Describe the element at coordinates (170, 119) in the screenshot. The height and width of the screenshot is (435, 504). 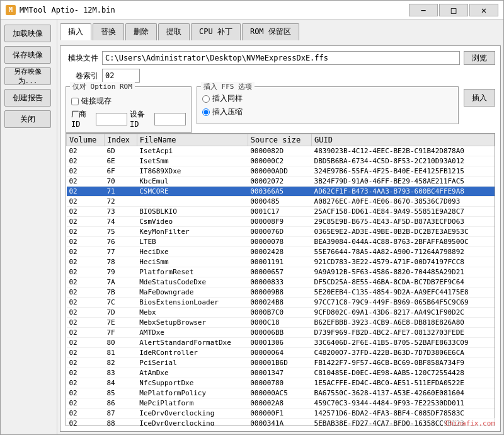
I see `device-id-input` at that location.